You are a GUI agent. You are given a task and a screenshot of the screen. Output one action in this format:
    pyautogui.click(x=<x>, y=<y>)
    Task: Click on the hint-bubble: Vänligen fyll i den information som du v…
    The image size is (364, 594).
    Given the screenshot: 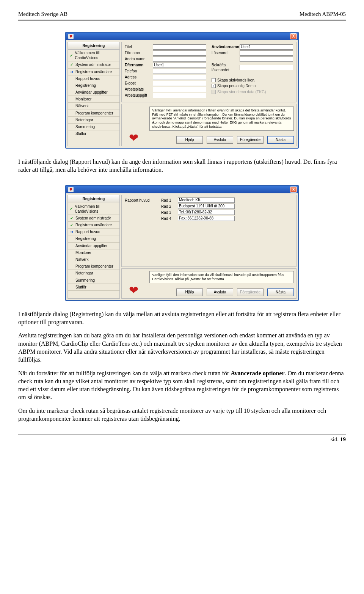 What is the action you would take?
    pyautogui.click(x=221, y=277)
    